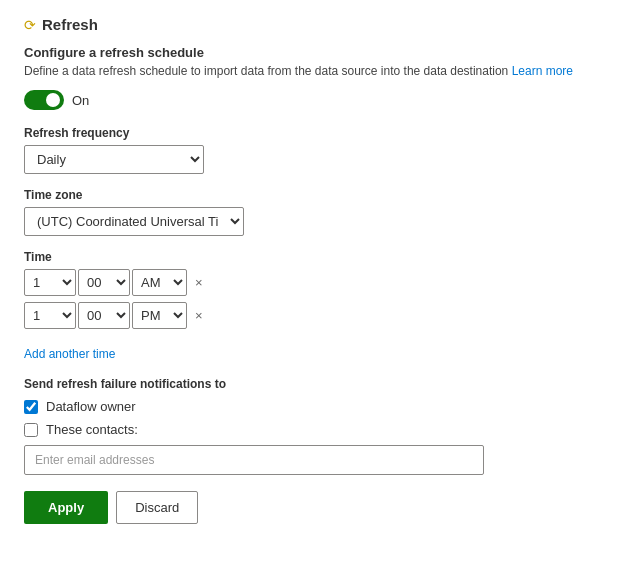 This screenshot has height=563, width=617. What do you see at coordinates (308, 257) in the screenshot?
I see `time-label: Time` at bounding box center [308, 257].